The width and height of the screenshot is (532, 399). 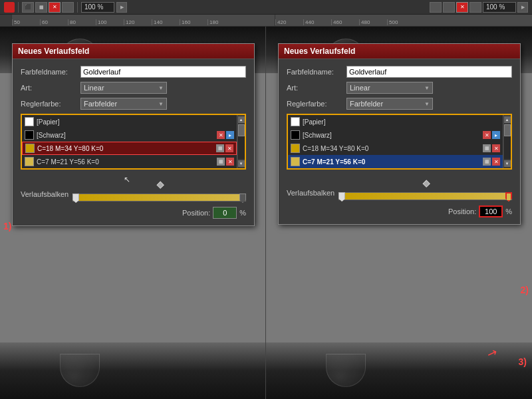 What do you see at coordinates (395, 162) in the screenshot?
I see `list-item-c7-right: C=7 M=21 Y=56 K=0 ▦ ✕` at bounding box center [395, 162].